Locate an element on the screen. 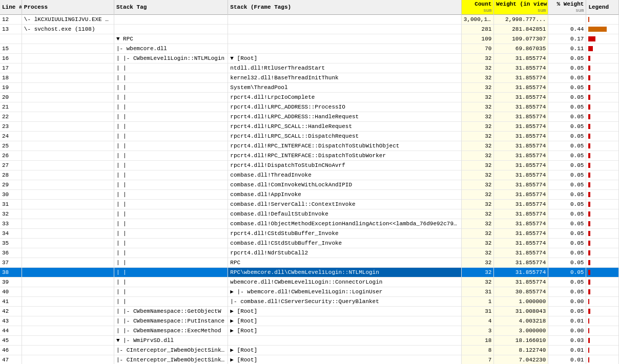 This screenshot has height=364, width=619. table-row: 22 | | rpcrt4.dll!LRPC_ADDRESS::HandleRe… is located at coordinates (310, 117).